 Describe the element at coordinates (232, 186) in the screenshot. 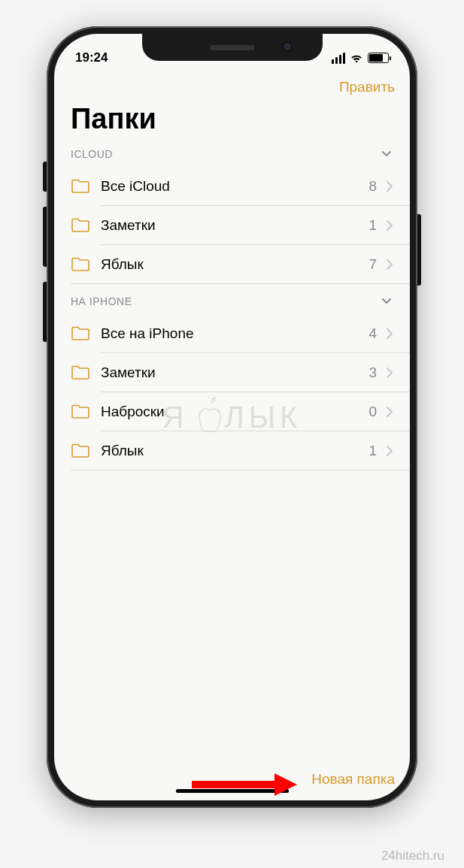

I see `folder-row: Все iCloud 8` at that location.